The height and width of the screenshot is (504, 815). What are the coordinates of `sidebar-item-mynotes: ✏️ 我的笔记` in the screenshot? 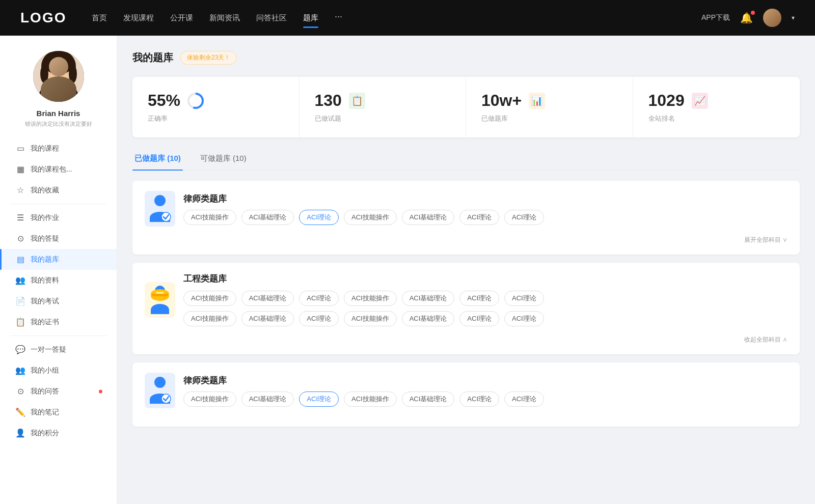 It's located at (58, 412).